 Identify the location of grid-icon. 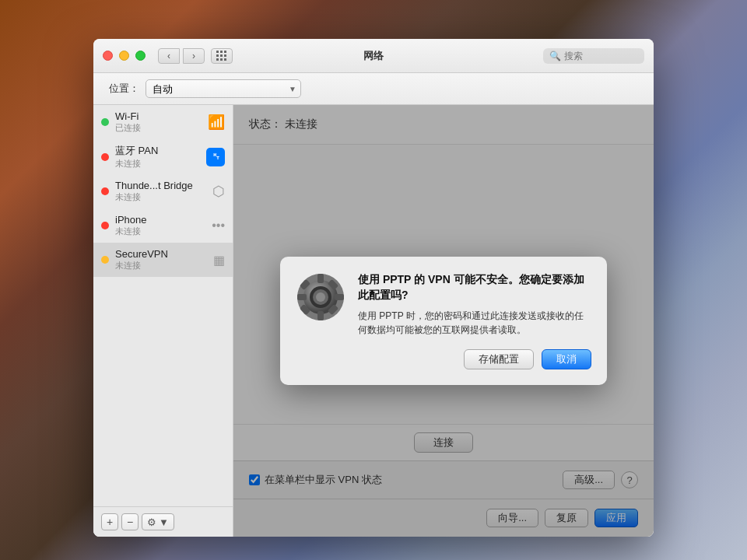
(222, 56).